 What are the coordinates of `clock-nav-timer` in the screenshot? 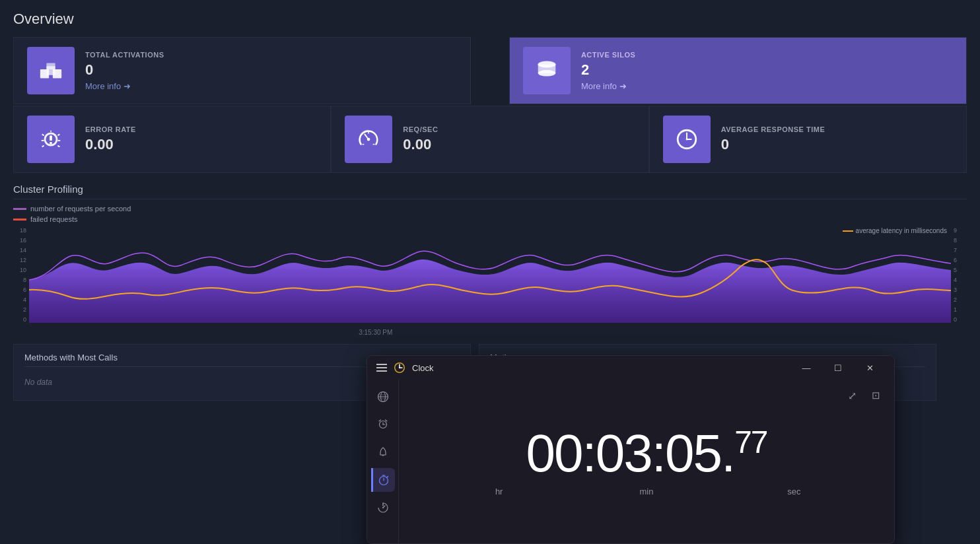 It's located at (383, 508).